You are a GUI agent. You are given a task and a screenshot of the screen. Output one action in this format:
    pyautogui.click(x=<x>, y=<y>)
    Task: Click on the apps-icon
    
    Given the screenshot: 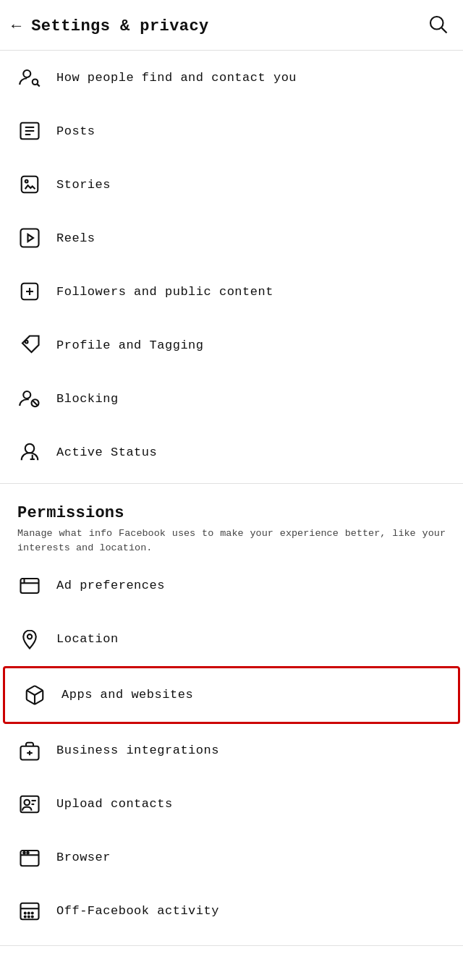 What is the action you would take?
    pyautogui.click(x=35, y=695)
    